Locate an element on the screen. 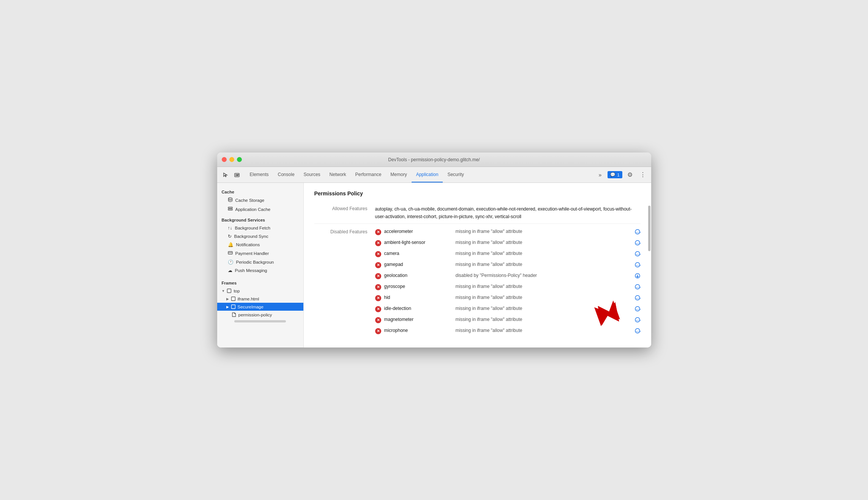 The height and width of the screenshot is (500, 868). frame-top: ▼ top is located at coordinates (260, 291).